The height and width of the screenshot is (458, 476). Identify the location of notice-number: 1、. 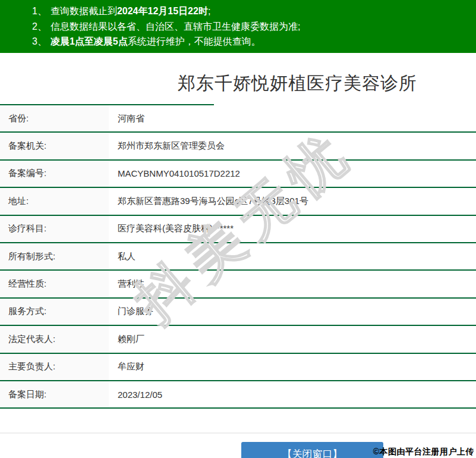
(39, 11).